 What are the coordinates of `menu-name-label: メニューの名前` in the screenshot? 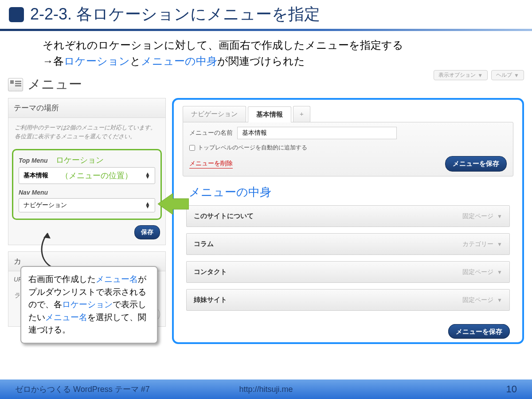 It's located at (211, 133).